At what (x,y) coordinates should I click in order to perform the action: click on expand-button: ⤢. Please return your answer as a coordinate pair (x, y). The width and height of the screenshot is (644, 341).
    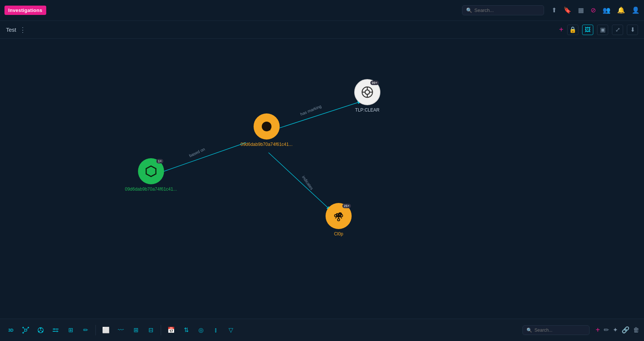
    Looking at the image, I should click on (618, 30).